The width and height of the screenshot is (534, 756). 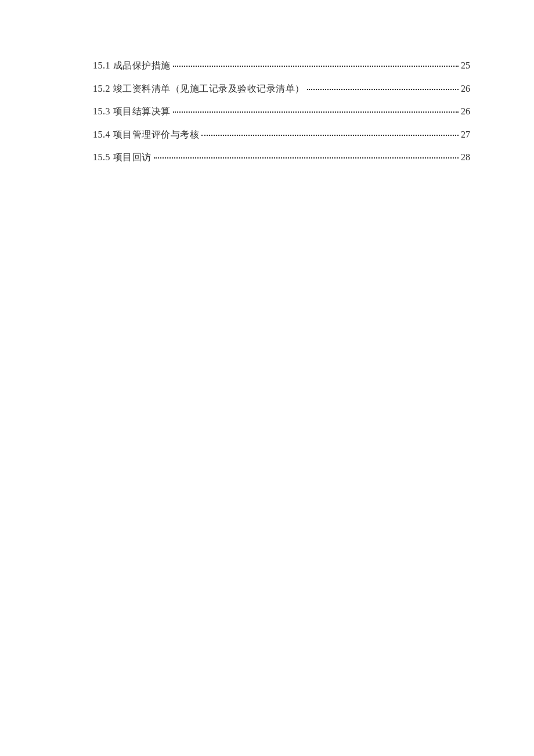 I want to click on toc-entry-page: 28, so click(x=466, y=157).